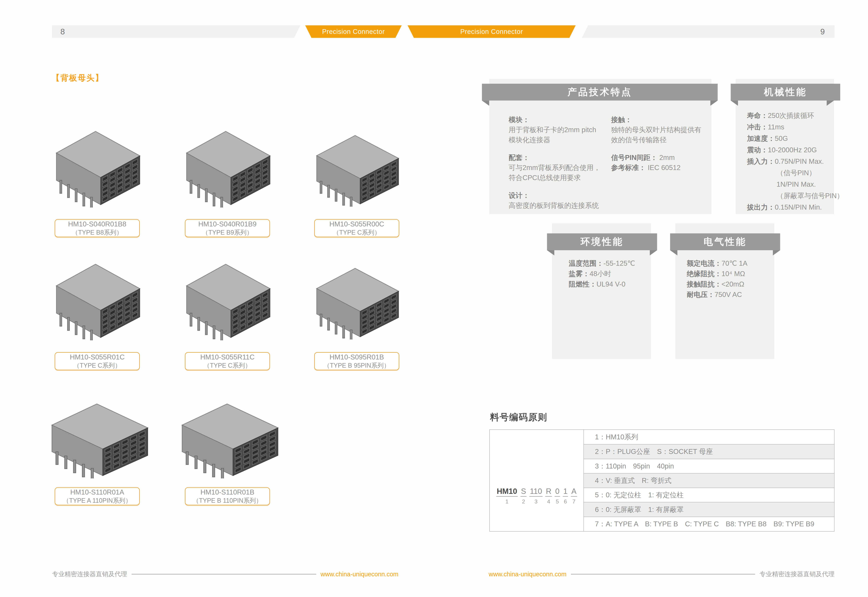  I want to click on spec-label: 接触阻抗：, so click(704, 284).